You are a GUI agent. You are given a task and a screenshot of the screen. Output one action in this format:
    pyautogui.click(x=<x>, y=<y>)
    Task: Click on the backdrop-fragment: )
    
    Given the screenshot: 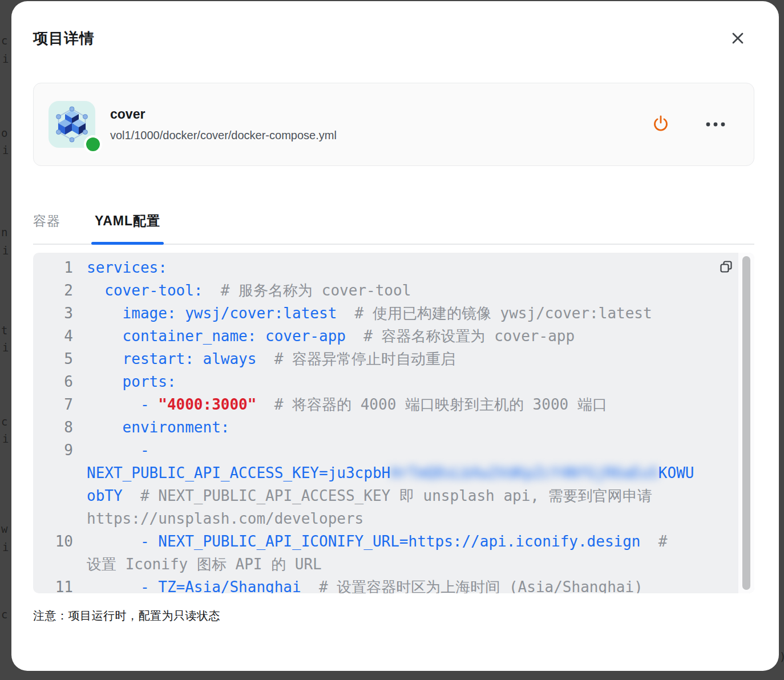 What is the action you would take?
    pyautogui.click(x=782, y=657)
    